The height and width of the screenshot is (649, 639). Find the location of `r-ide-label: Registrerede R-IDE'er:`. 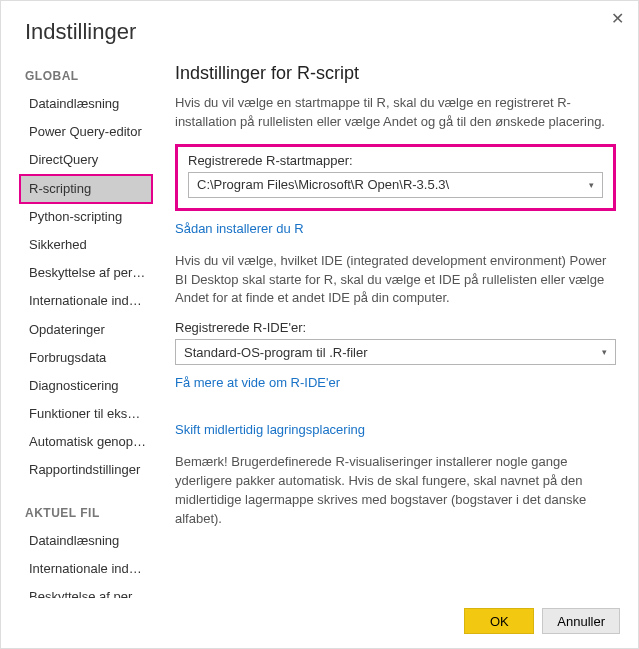

r-ide-label: Registrerede R-IDE'er: is located at coordinates (396, 328).